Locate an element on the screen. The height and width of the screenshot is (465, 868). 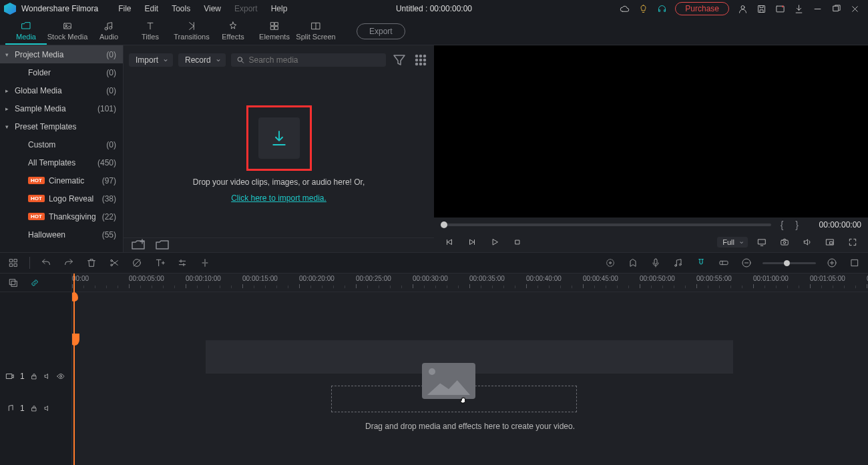
download-icon is located at coordinates (799, 9).